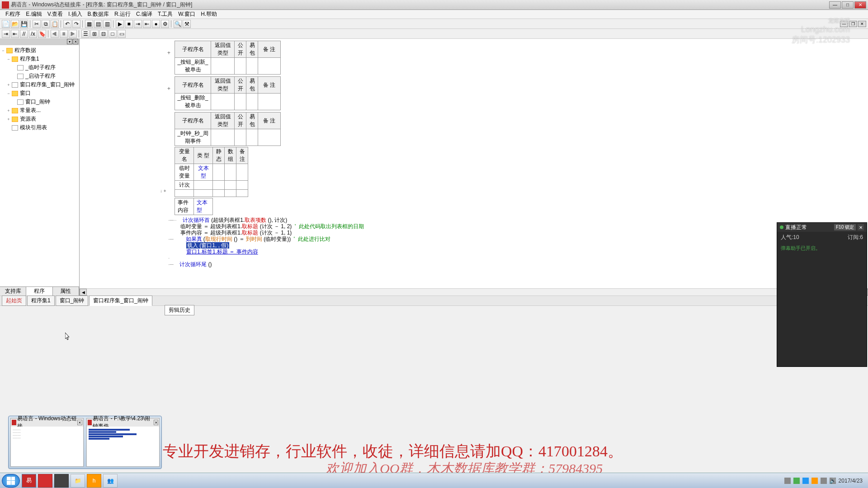  I want to click on menu-window: W.窗口, so click(187, 14).